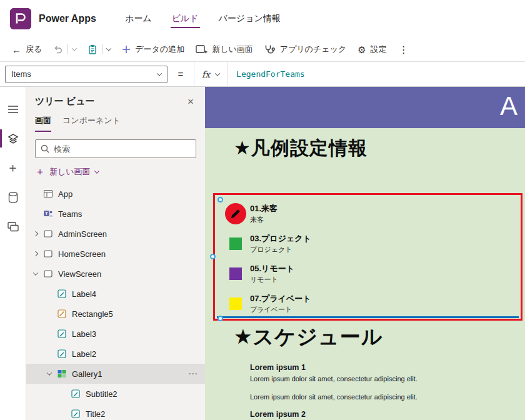  Describe the element at coordinates (153, 49) in the screenshot. I see `add-data-button: データの追加` at that location.